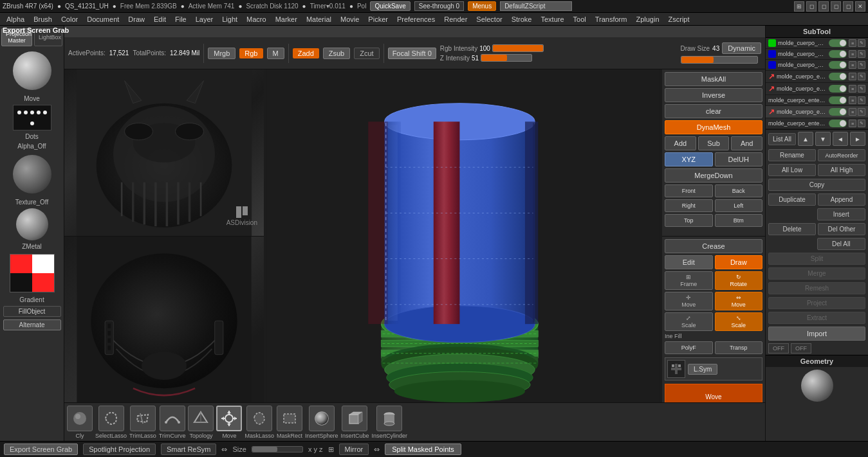 Image resolution: width=868 pixels, height=457 pixels. I want to click on auto-reorder-button: AutoReorder, so click(842, 156).